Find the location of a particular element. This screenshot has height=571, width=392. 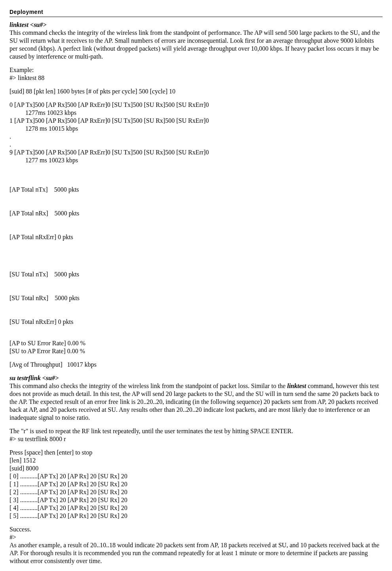

su-total-nrxerr: [SU Total nRxErr] 0 pkts is located at coordinates (196, 322).